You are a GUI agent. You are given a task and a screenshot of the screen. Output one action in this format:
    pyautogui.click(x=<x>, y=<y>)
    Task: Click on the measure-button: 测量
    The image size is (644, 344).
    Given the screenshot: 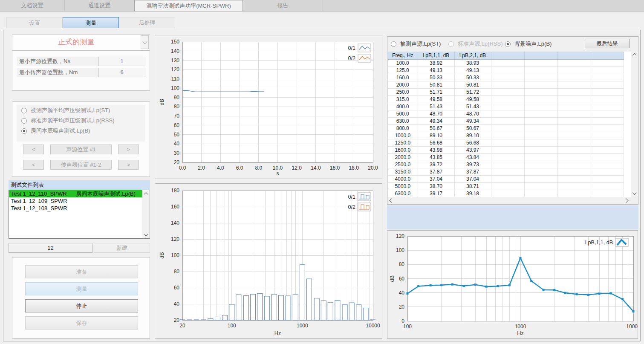 What is the action you would take?
    pyautogui.click(x=82, y=289)
    